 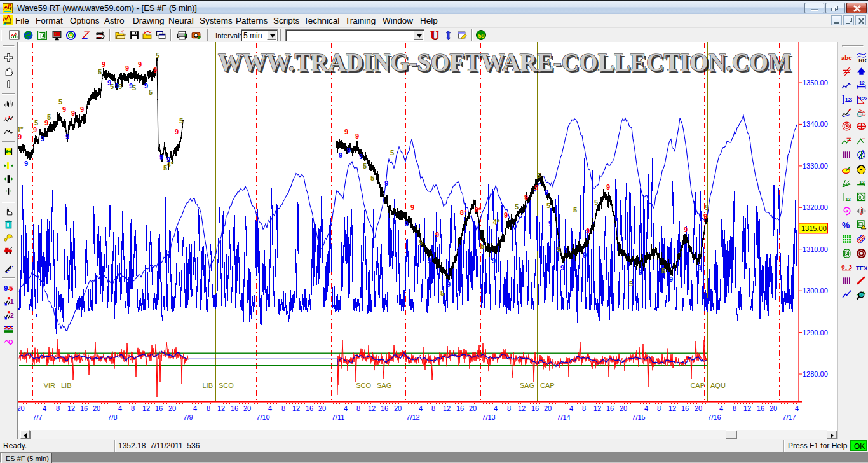 What do you see at coordinates (112, 417) in the screenshot?
I see `svg-text: 7/8` at bounding box center [112, 417].